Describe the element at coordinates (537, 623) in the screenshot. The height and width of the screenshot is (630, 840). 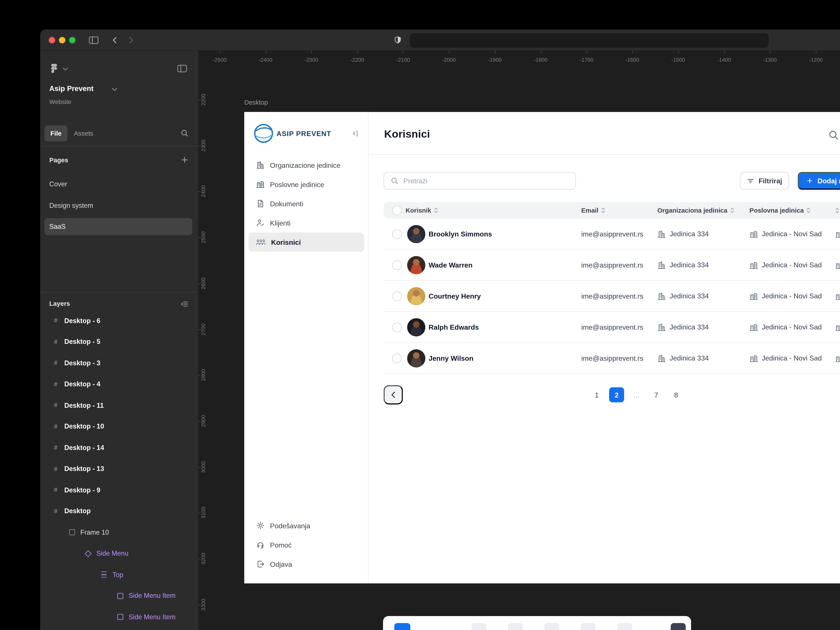
I see `partial-frame-bottom` at that location.